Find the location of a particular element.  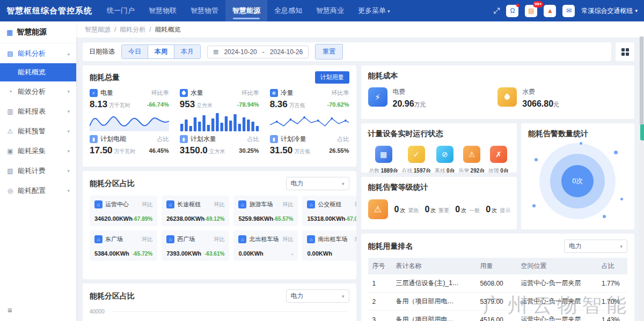

zone-tile: ⌂南出租车场环比 0.00KWh- is located at coordinates (329, 245).